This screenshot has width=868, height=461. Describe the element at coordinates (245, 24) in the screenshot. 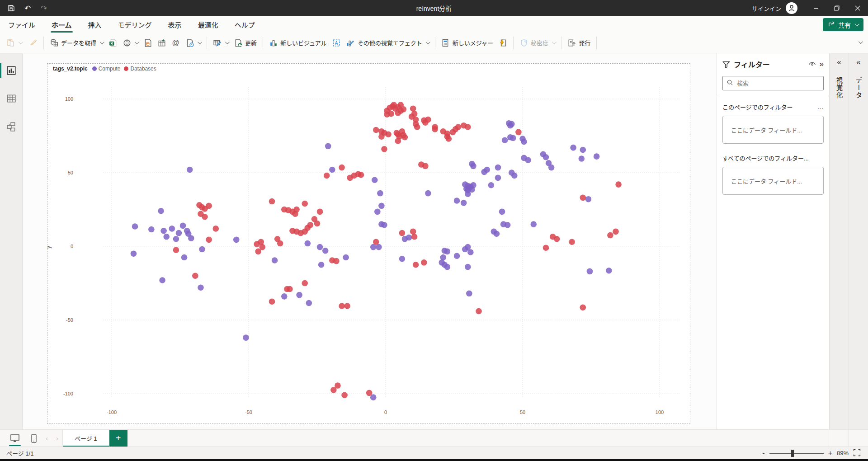

I see `menu-help: ヘルプ` at that location.